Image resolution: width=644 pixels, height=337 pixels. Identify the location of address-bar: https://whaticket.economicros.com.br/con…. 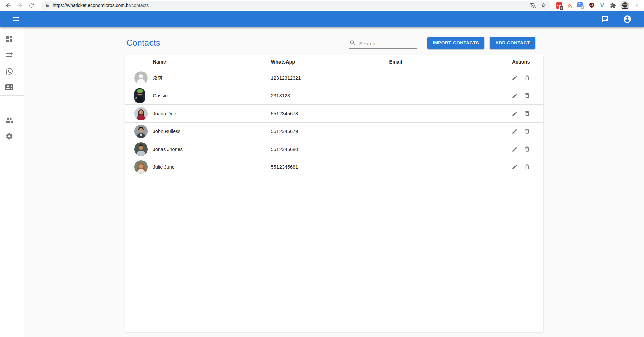
(296, 5).